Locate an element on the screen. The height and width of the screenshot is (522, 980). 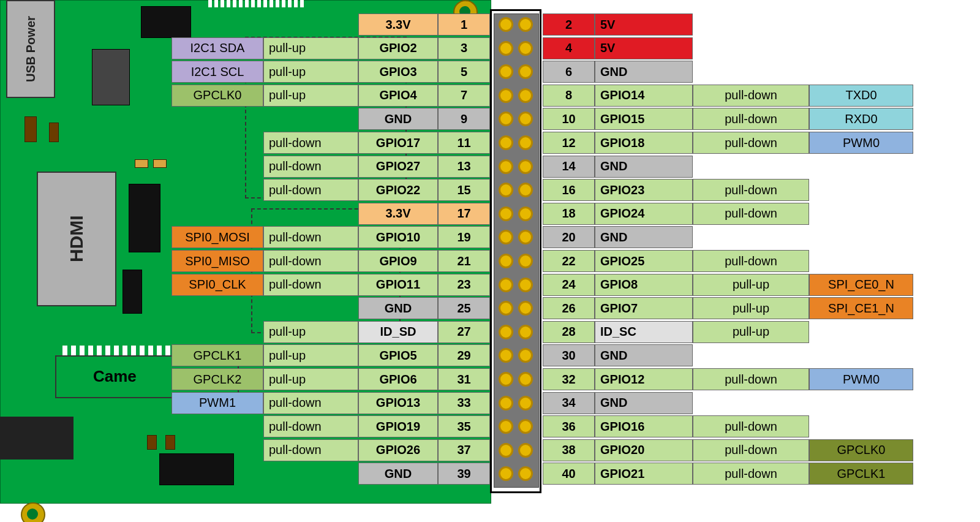
pin-row-left: GND25 is located at coordinates (424, 308).